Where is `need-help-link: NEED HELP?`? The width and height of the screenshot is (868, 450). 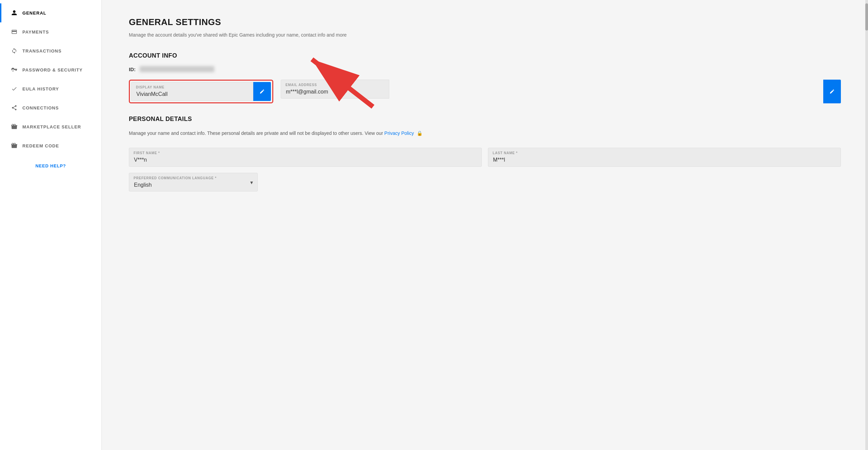
need-help-link: NEED HELP? is located at coordinates (51, 166).